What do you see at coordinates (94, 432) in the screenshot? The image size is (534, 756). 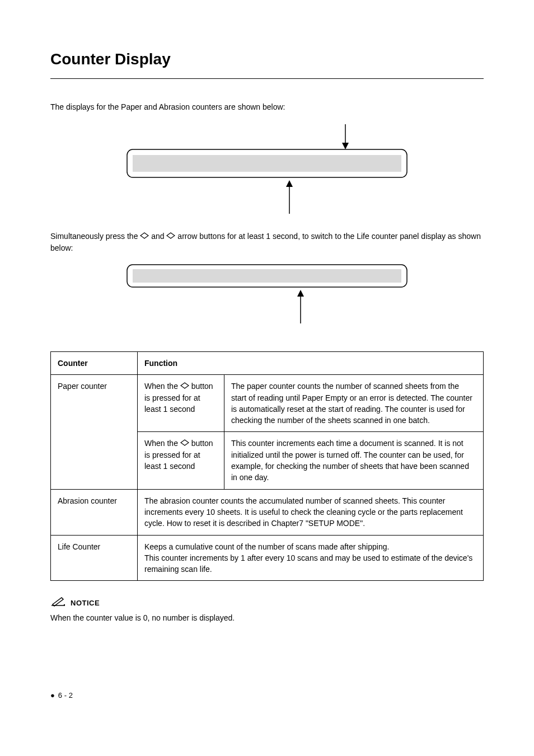 I see `cell-paper-counter: Paper counter` at bounding box center [94, 432].